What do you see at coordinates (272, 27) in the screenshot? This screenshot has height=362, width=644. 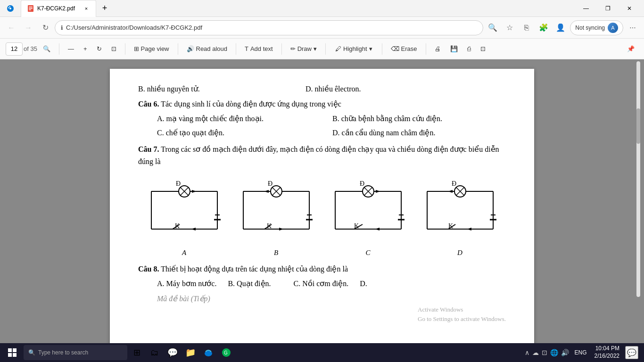 I see `url-text: C:/Users/Administrator/Downloads/K7-ĐCGK…` at bounding box center [272, 27].